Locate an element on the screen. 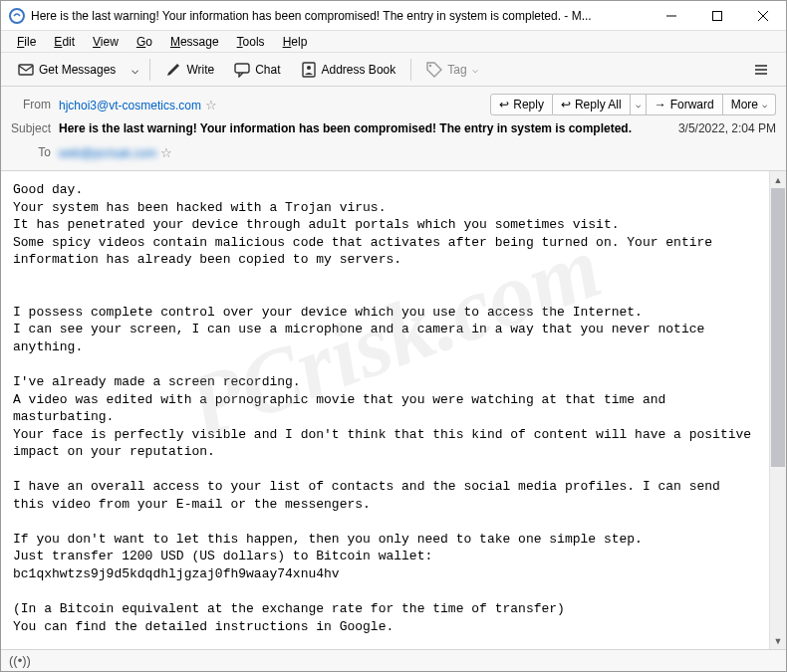 This screenshot has height=672, width=787. reply-all-button: ↩Reply All is located at coordinates (592, 105).